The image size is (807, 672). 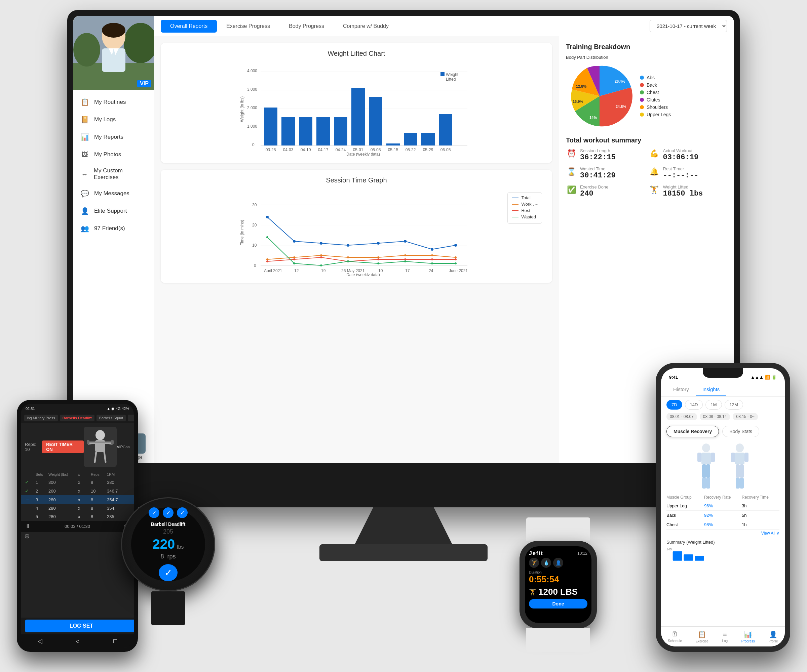 What do you see at coordinates (558, 578) in the screenshot?
I see `aw-duration: Duration 0:55:54` at bounding box center [558, 578].